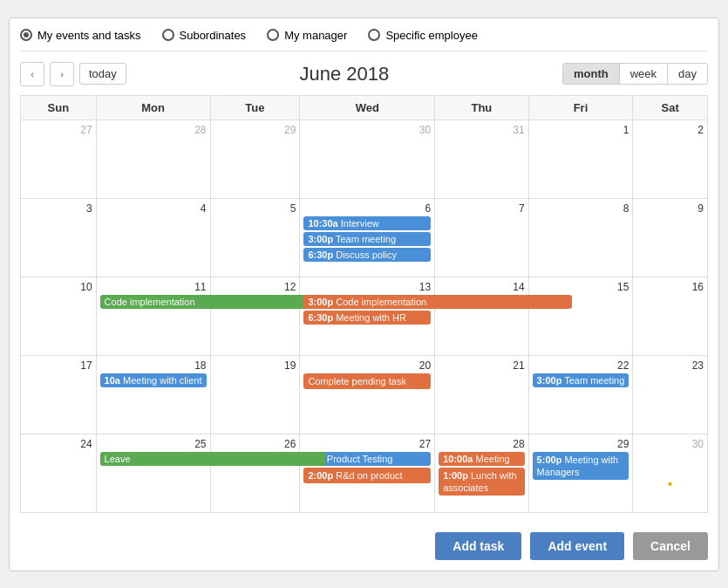 The image size is (728, 588). I want to click on day-cell: 12 12p Training, so click(255, 316).